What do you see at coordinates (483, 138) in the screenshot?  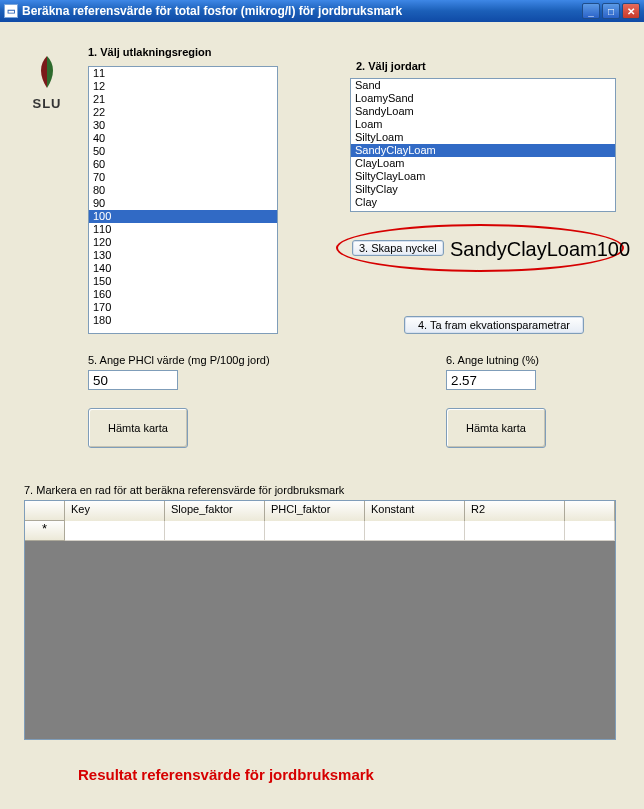 I see `soil-option: SiltyLoam` at bounding box center [483, 138].